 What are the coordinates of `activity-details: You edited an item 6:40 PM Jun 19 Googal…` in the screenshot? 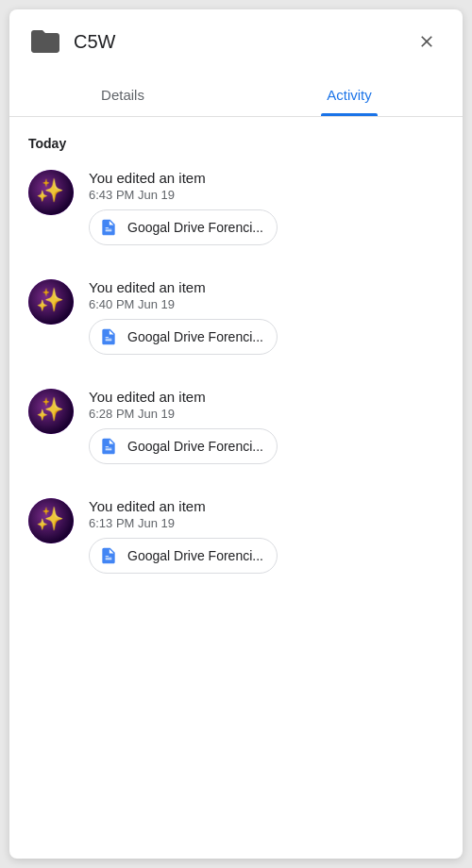 It's located at (266, 317).